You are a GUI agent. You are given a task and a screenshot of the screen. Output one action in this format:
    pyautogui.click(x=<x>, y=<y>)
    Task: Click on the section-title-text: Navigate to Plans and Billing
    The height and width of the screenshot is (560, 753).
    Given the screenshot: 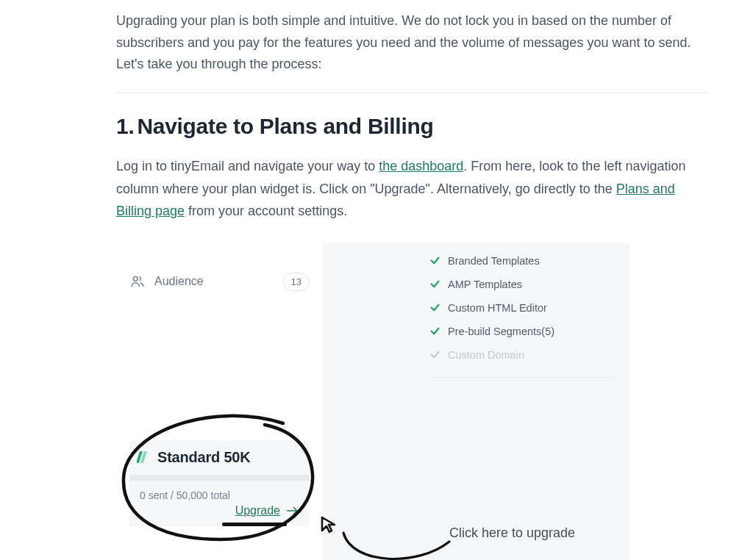 What is the action you would take?
    pyautogui.click(x=285, y=126)
    